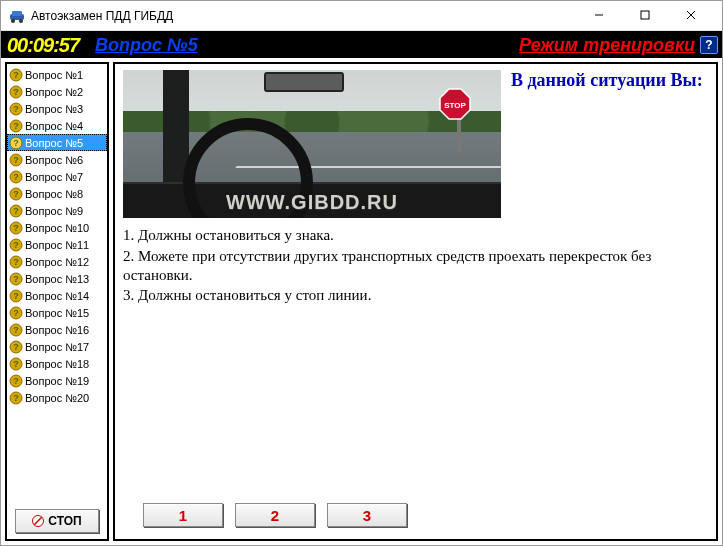 This screenshot has width=723, height=546. What do you see at coordinates (57, 142) in the screenshot?
I see `question-list-item: ?Вопрос №5` at bounding box center [57, 142].